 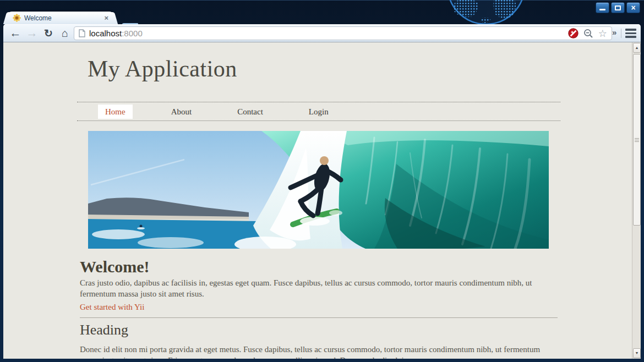 I want to click on tab-title: Welcome, so click(x=64, y=18).